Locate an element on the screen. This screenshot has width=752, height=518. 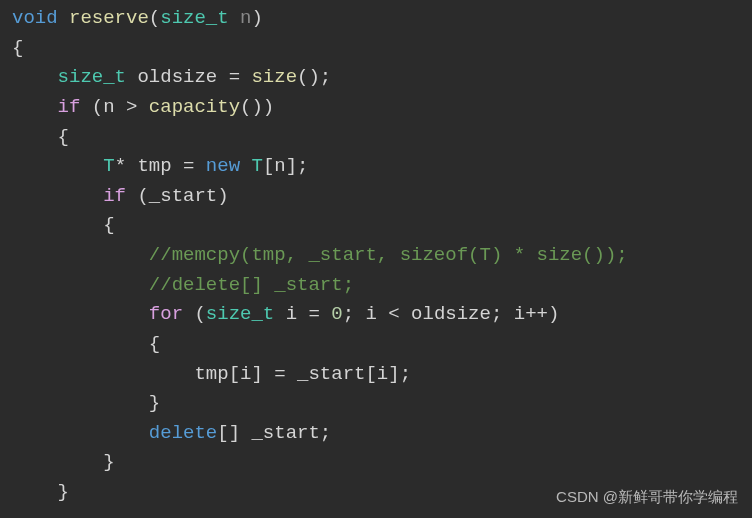
code-line: for (size_t i = 0; i < oldsize; i++) is located at coordinates (376, 315).